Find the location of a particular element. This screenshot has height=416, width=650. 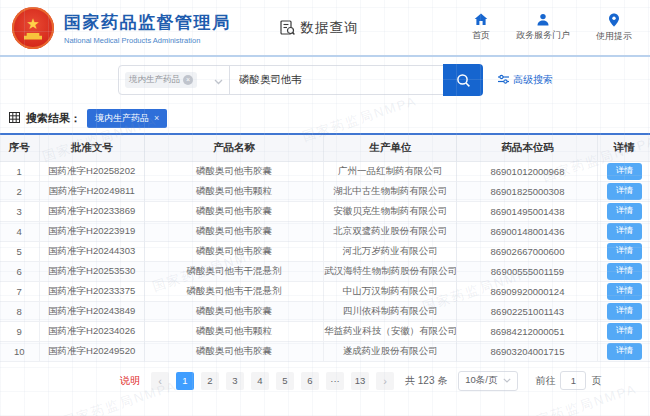

advanced-search-link: 高级搜索 is located at coordinates (526, 80).